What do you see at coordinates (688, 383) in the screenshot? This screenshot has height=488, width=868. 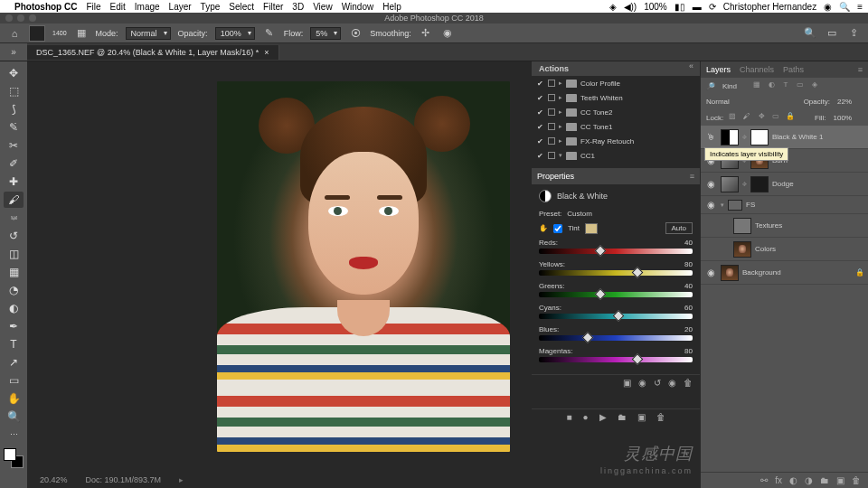 I see `delete-adjustment-icon: 🗑` at bounding box center [688, 383].